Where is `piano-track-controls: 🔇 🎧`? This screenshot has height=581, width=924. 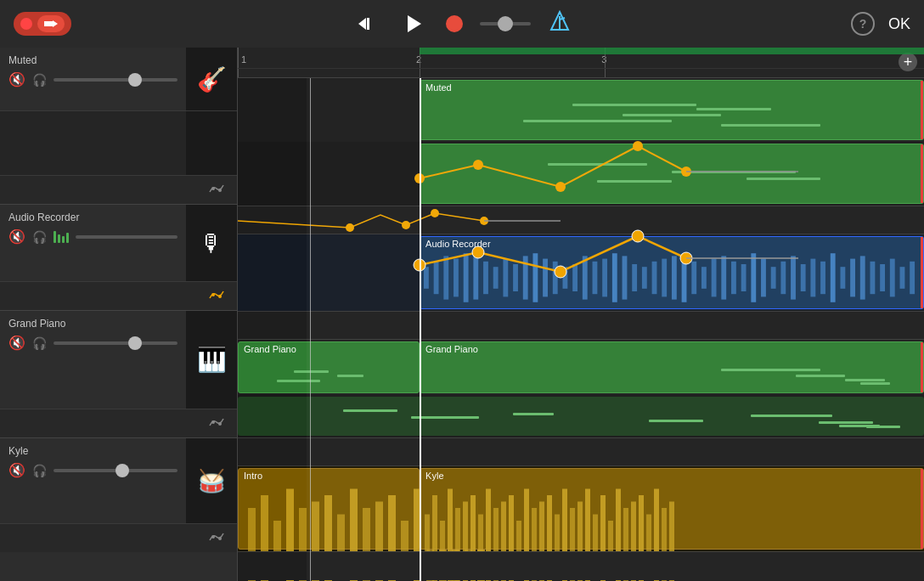 piano-track-controls: 🔇 🎧 is located at coordinates (93, 343).